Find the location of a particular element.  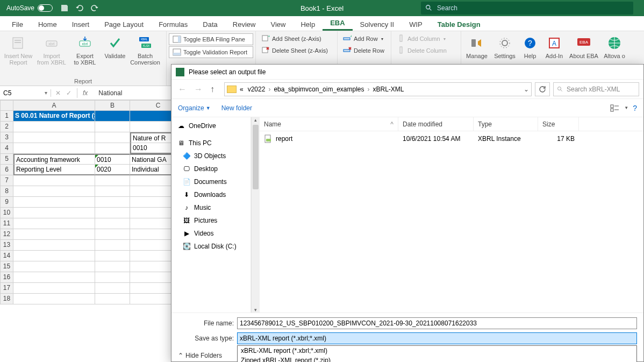

tree-thispc: 🖥This PC is located at coordinates (211, 143).